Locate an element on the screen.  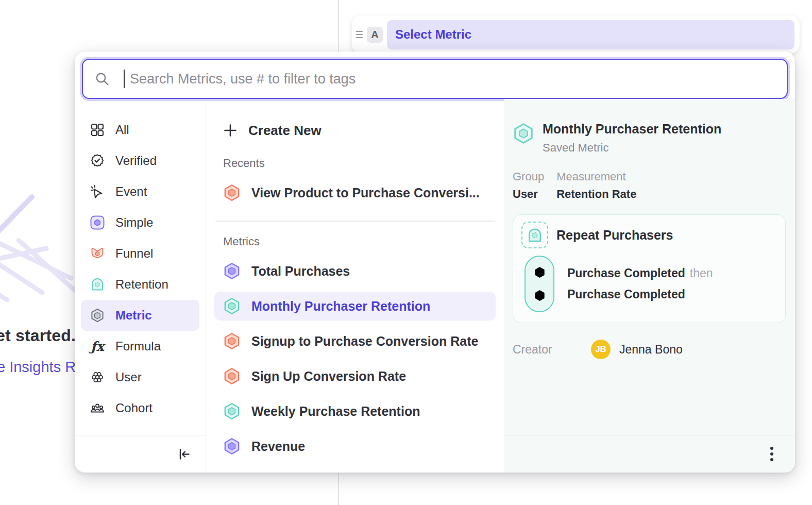
group-value: User is located at coordinates (529, 194).